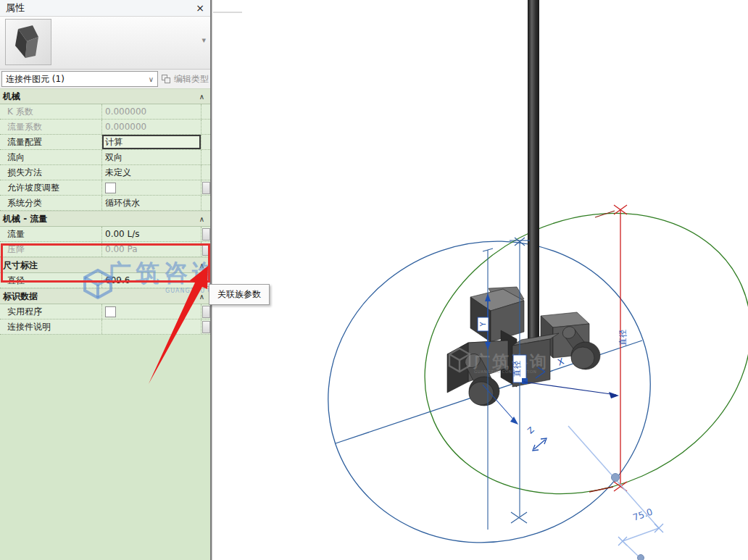 The image size is (748, 560). What do you see at coordinates (239, 294) in the screenshot?
I see `tooltip-text: 关联族参数` at bounding box center [239, 294].